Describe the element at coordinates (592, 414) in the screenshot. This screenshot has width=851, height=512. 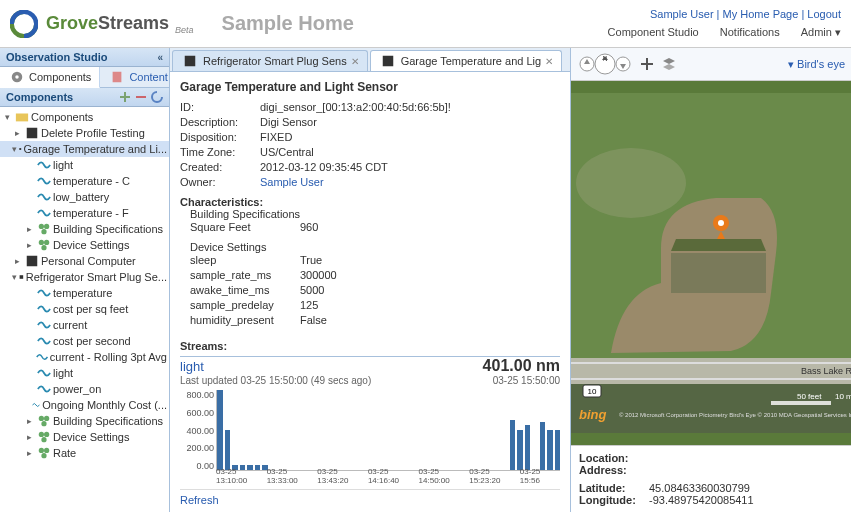
I see `svg-text: bing` at that location.